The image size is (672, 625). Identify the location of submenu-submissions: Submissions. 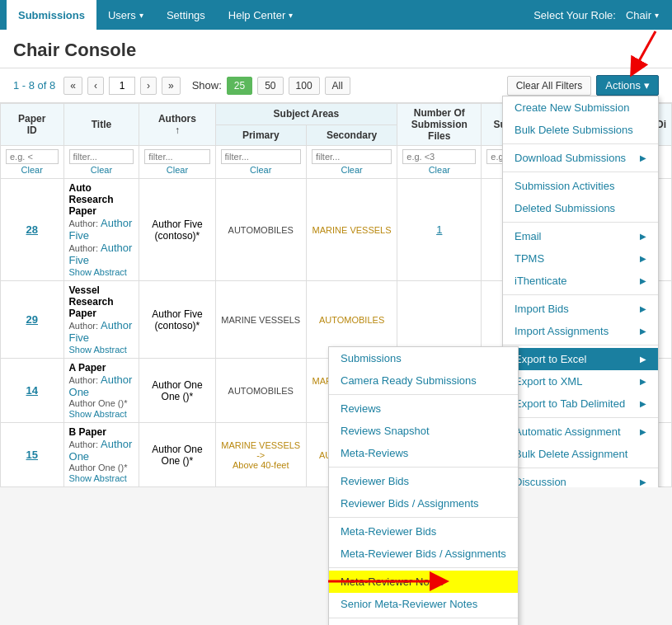
(424, 358).